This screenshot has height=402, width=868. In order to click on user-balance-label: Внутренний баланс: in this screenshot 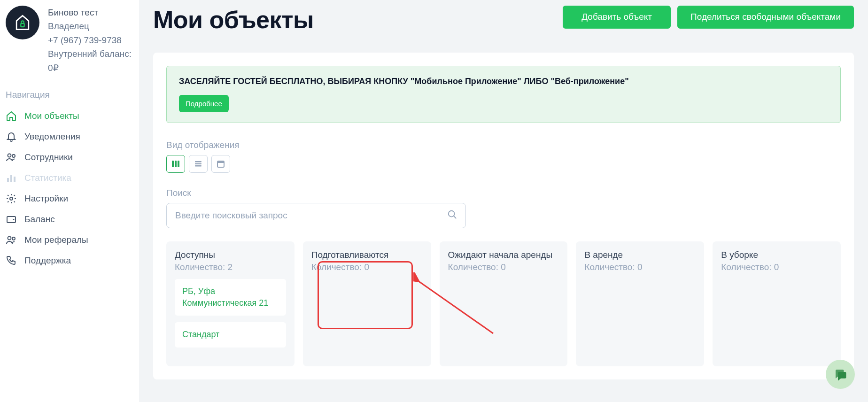, I will do `click(90, 54)`.